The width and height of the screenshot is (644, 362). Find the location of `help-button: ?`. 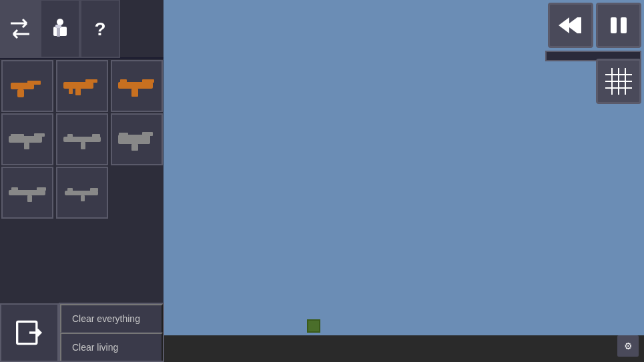

help-button: ? is located at coordinates (100, 29).